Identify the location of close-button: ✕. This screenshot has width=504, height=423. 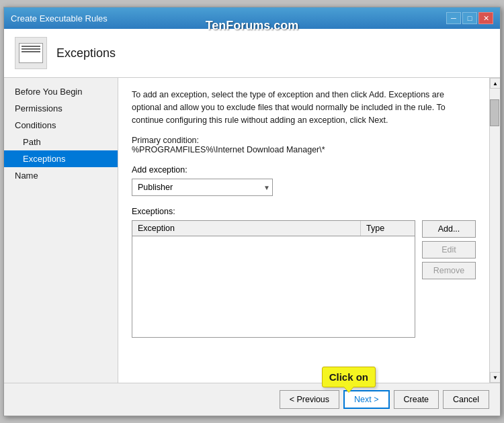
(486, 18).